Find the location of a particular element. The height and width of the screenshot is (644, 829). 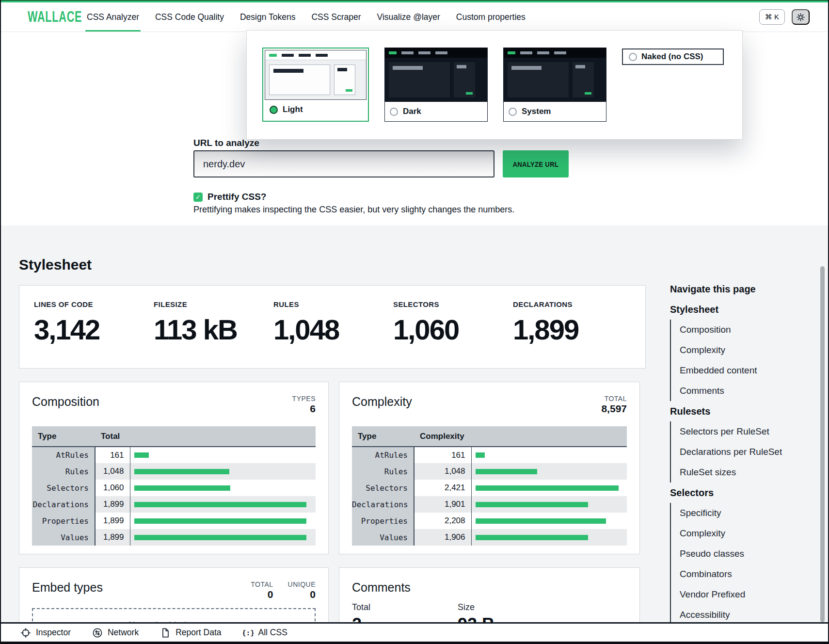

nav-item-css-scraper: CSS Scraper is located at coordinates (336, 17).